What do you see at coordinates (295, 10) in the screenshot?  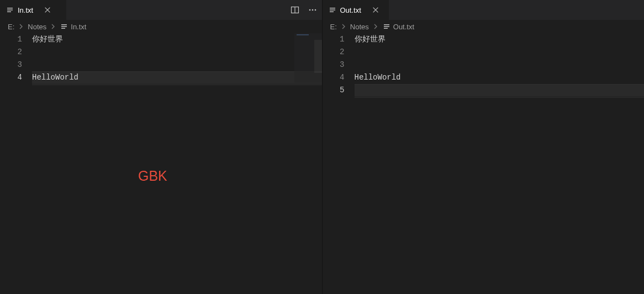 I see `split-editor-icon` at bounding box center [295, 10].